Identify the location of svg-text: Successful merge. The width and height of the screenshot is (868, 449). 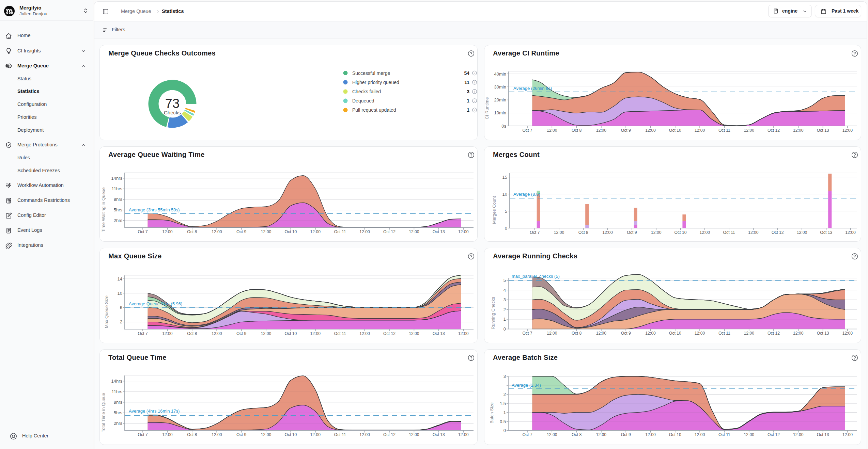
(371, 73).